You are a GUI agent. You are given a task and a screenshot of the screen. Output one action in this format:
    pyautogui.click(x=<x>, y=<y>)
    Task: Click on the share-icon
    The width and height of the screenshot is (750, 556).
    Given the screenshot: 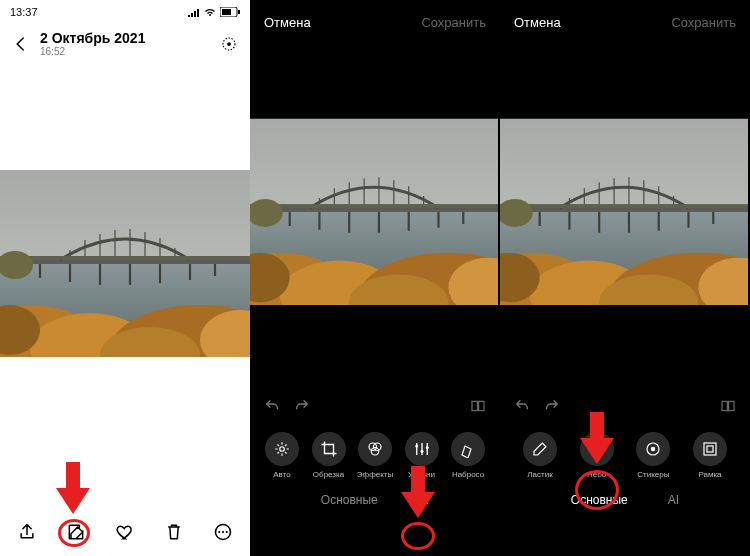 What is the action you would take?
    pyautogui.click(x=27, y=532)
    